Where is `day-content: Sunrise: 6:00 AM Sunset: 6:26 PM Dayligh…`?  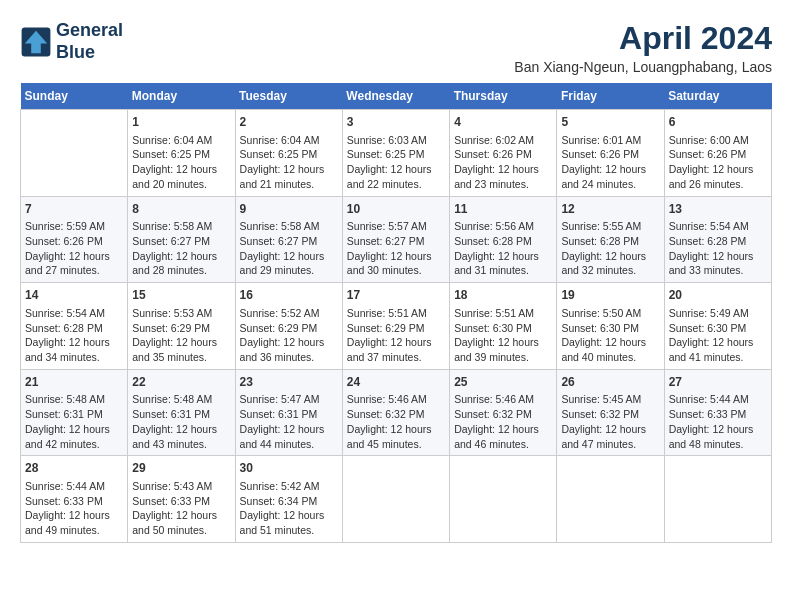 day-content: Sunrise: 6:00 AM Sunset: 6:26 PM Dayligh… is located at coordinates (718, 162).